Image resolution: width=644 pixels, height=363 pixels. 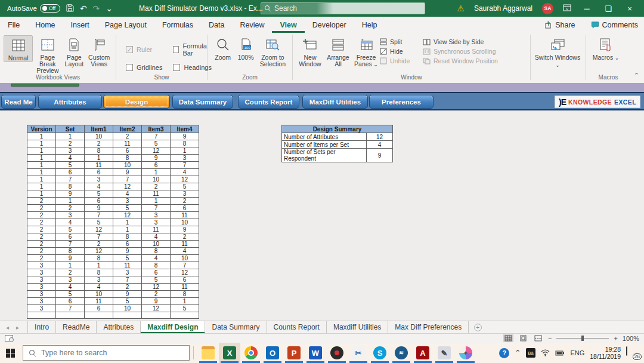 What do you see at coordinates (466, 353) in the screenshot?
I see `taskbar-paint3d: ✦` at bounding box center [466, 353].